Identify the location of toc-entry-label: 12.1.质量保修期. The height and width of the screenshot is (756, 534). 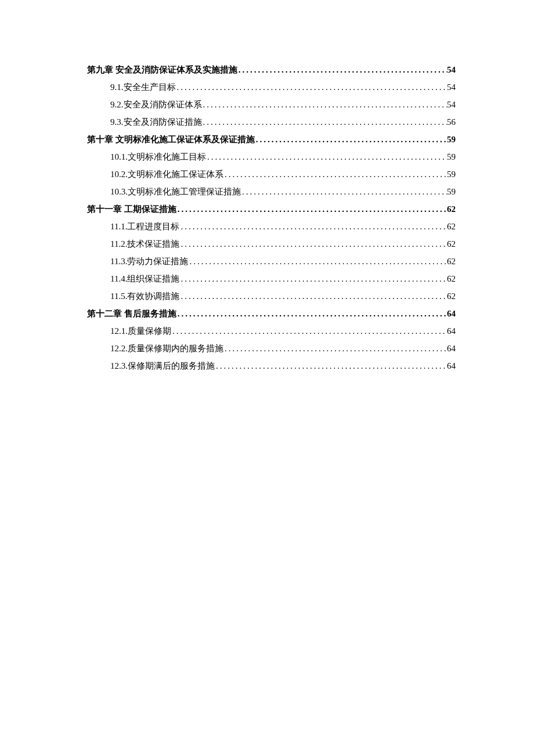
(140, 331).